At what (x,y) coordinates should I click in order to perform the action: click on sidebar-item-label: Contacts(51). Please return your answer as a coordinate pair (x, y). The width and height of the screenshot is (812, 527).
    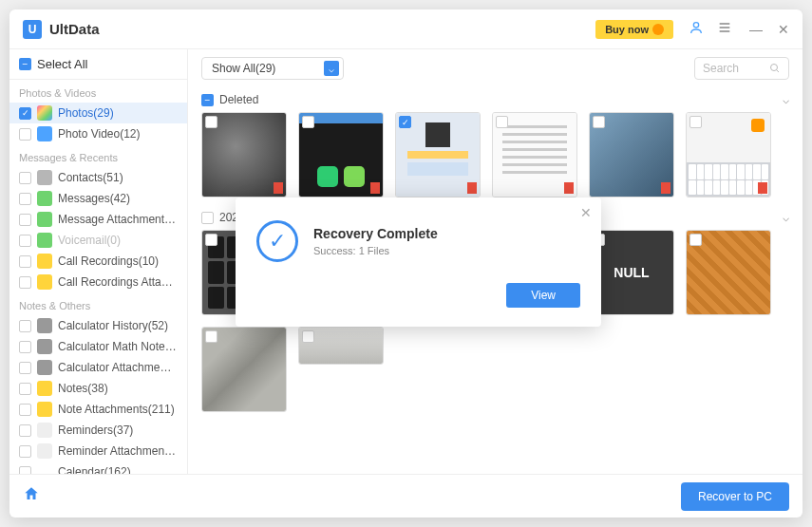
    Looking at the image, I should click on (91, 178).